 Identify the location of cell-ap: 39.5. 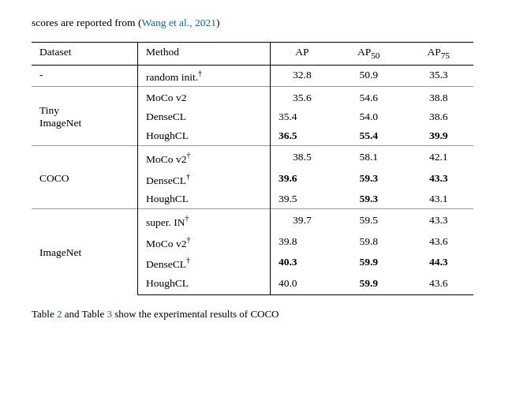
(301, 199).